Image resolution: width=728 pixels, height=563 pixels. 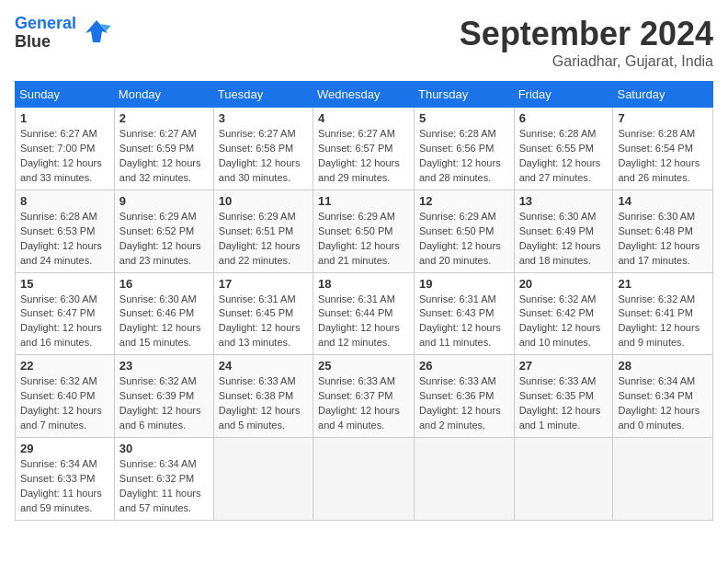 I want to click on logo-text: GeneralBlue, so click(x=46, y=33).